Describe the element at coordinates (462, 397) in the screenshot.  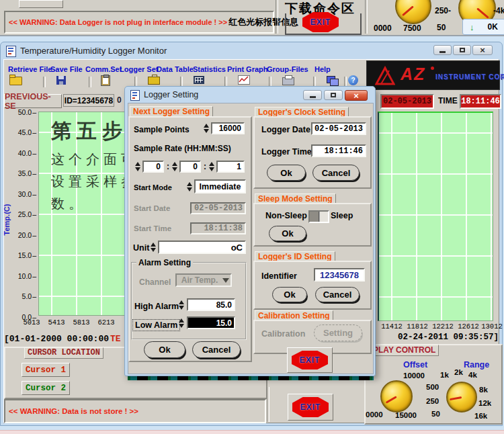
I see `range-knob` at that location.